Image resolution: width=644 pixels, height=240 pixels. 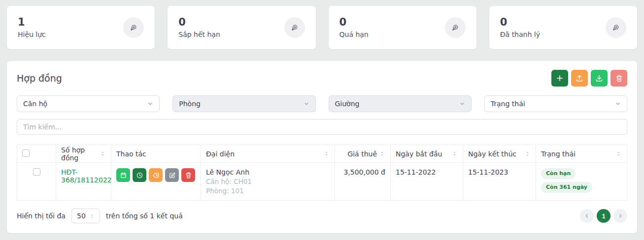 I want to click on col-label: Thao tác, so click(x=131, y=154).